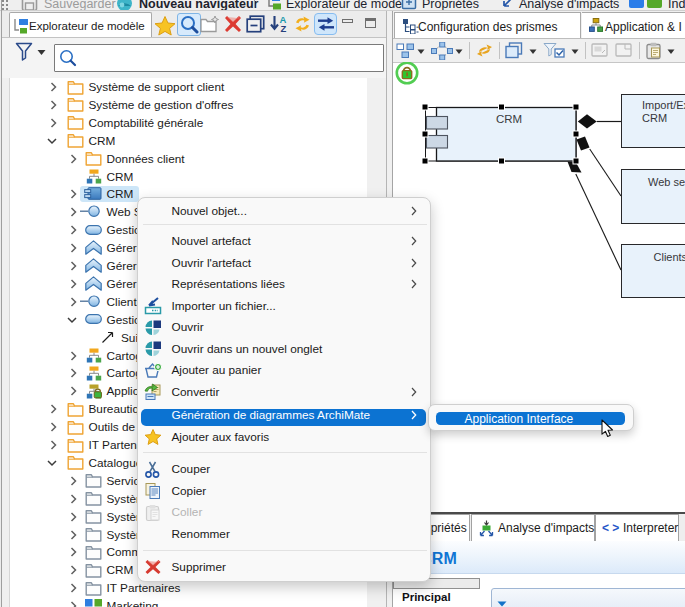 The image size is (685, 607). I want to click on svg-text: Z, so click(284, 28).